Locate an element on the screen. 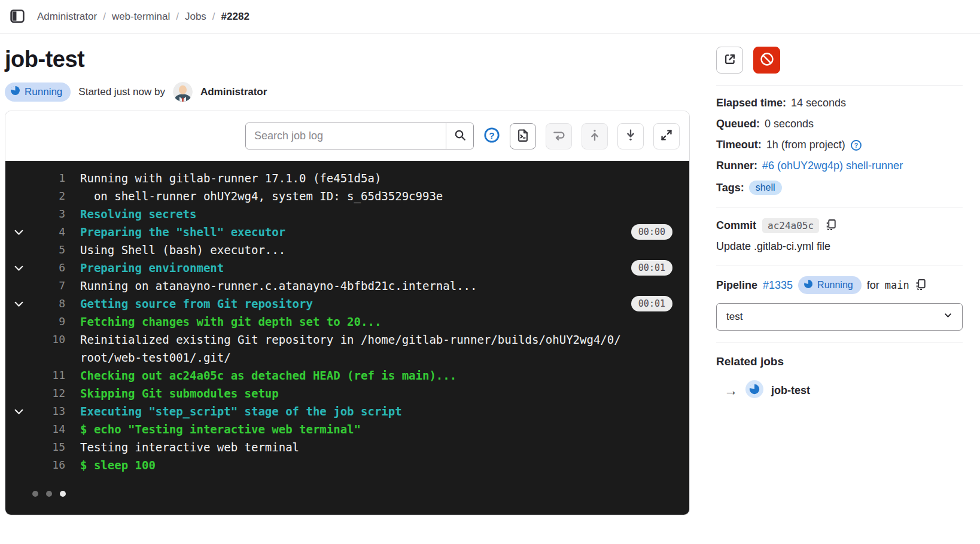  log-line-number: 7 is located at coordinates (48, 286).